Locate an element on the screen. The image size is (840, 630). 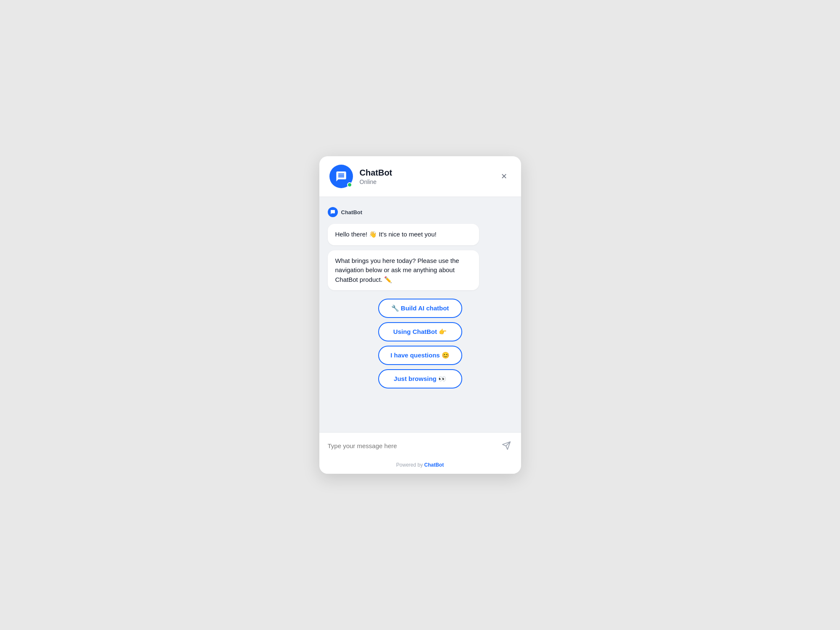
close-button: ✕ is located at coordinates (504, 176).